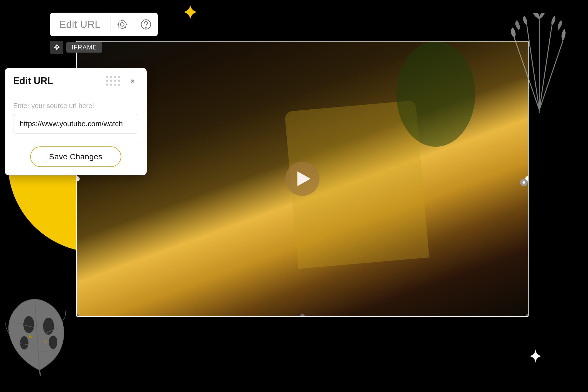 The image size is (588, 392). I want to click on toolbar-edit-url-label: Edit URL, so click(80, 25).